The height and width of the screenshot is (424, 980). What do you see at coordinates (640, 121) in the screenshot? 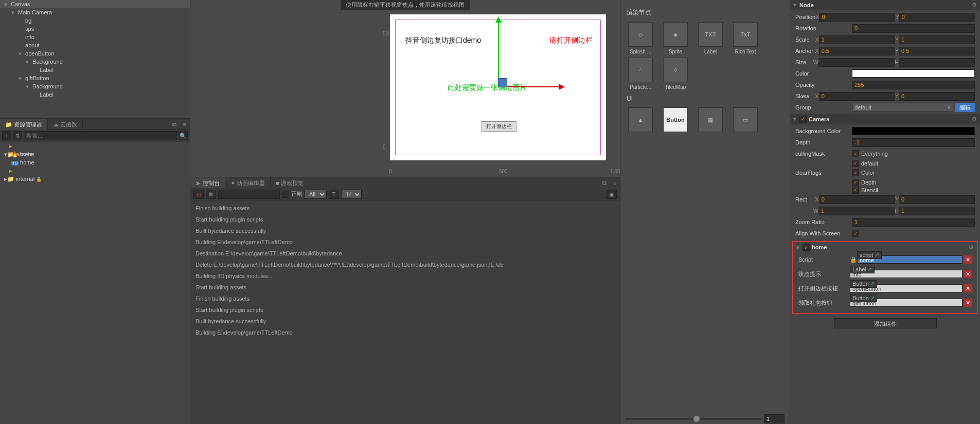
I see `nodelib-item: ▲` at bounding box center [640, 121].